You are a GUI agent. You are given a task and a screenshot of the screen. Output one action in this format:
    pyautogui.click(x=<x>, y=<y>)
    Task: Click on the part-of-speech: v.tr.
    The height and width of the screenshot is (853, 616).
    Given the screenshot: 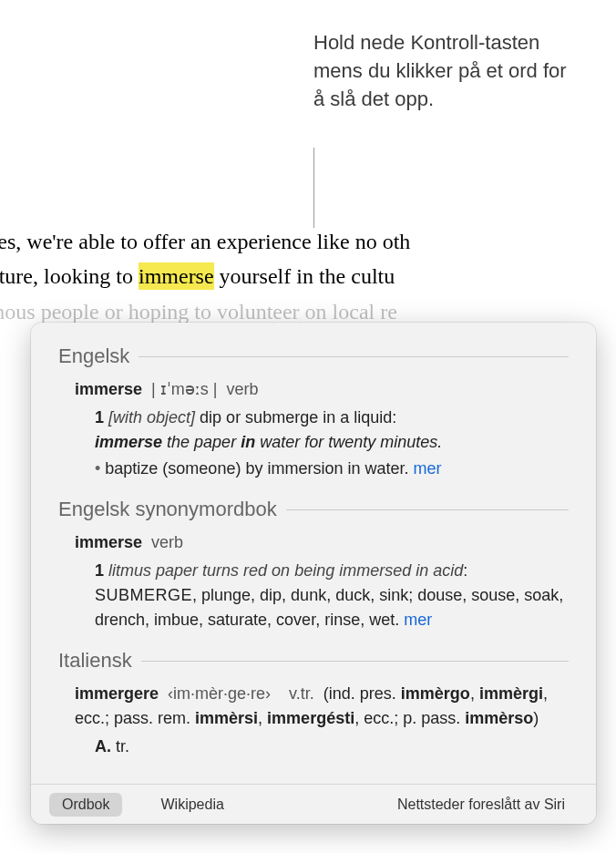 What is the action you would take?
    pyautogui.click(x=302, y=694)
    